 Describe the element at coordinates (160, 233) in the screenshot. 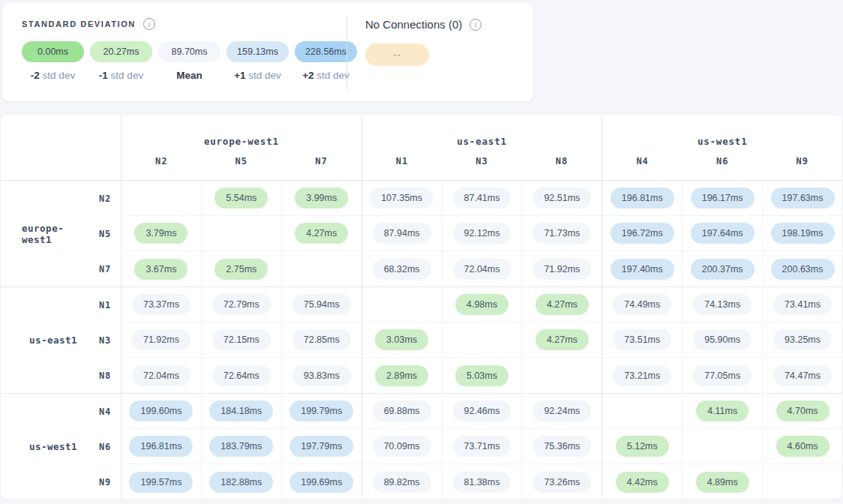

I see `latency-pill: 3.79ms` at that location.